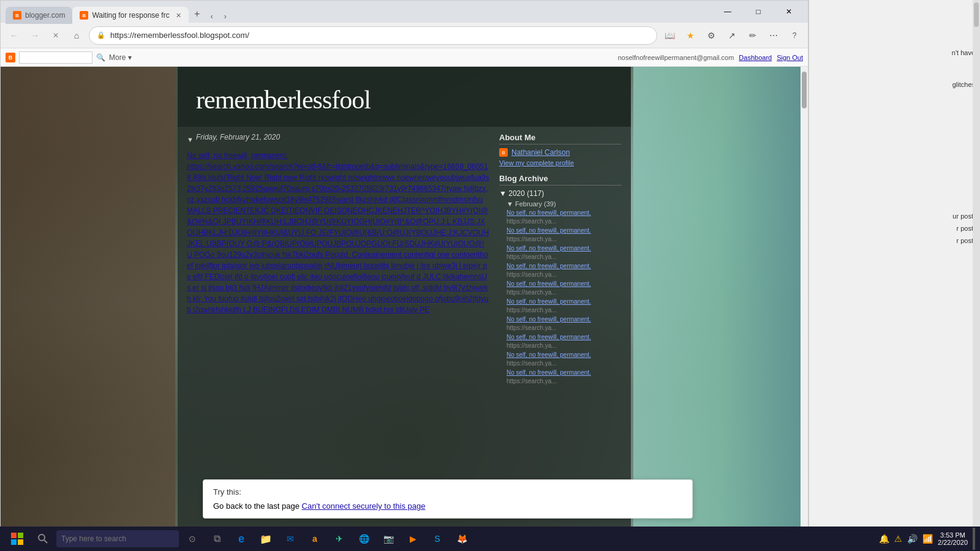  What do you see at coordinates (898, 539) in the screenshot?
I see `taskbar-antivirus-icon: ⚠` at bounding box center [898, 539].